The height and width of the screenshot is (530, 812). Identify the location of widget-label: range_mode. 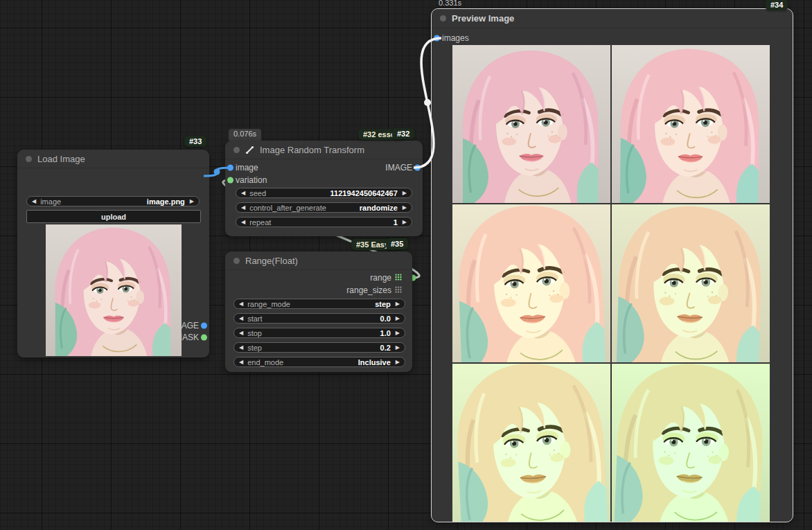
(269, 304).